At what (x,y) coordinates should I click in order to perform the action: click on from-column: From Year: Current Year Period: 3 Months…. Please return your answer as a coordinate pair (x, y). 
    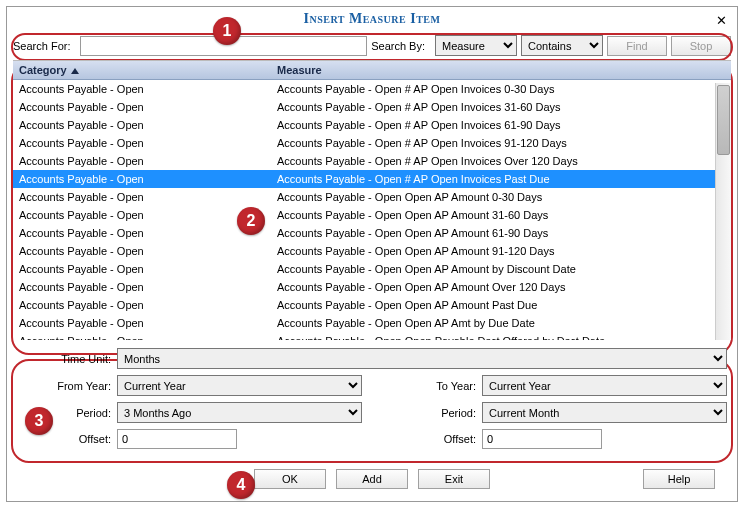
    Looking at the image, I should click on (190, 415).